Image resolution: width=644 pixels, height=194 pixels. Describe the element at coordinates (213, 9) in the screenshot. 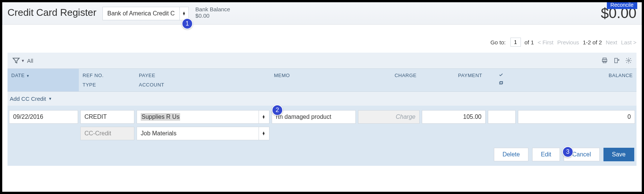

I see `bank-balance-label: Bank Balance` at that location.